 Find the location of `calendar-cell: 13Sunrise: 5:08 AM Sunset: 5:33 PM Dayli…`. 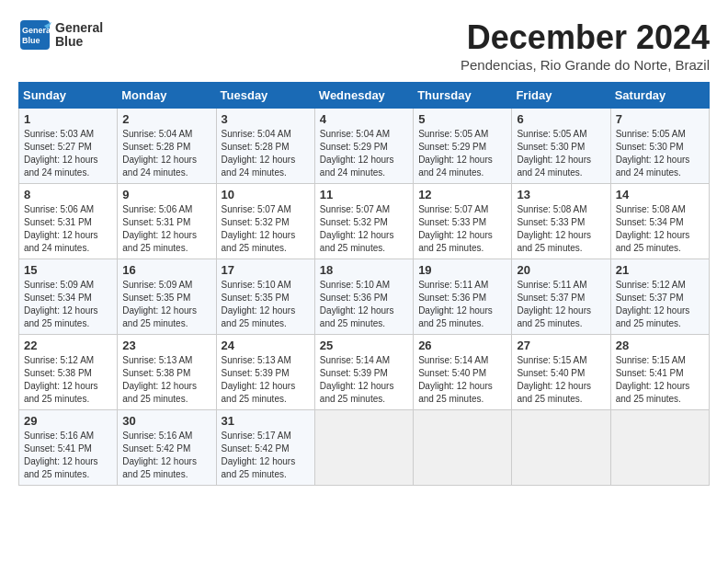

calendar-cell: 13Sunrise: 5:08 AM Sunset: 5:33 PM Dayli… is located at coordinates (561, 222).